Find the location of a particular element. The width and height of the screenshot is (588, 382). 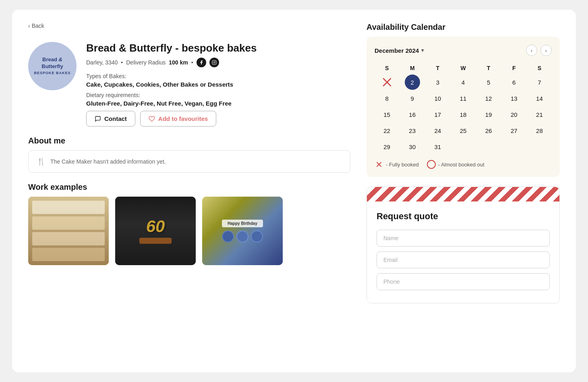

location-text: Darley, 3340 is located at coordinates (102, 62).